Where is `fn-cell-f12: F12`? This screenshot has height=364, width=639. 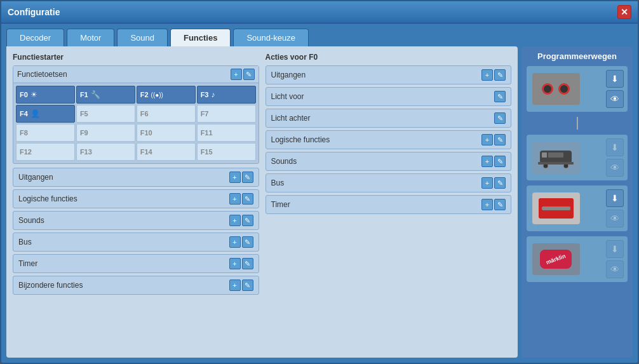
fn-cell-f12: F12 is located at coordinates (46, 152).